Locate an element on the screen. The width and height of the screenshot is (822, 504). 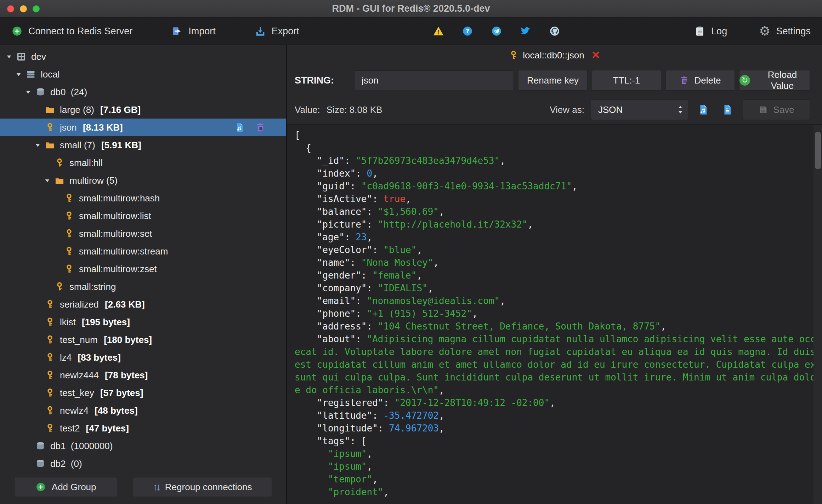
tree-item-db0-24: db0 (24) is located at coordinates (143, 92).